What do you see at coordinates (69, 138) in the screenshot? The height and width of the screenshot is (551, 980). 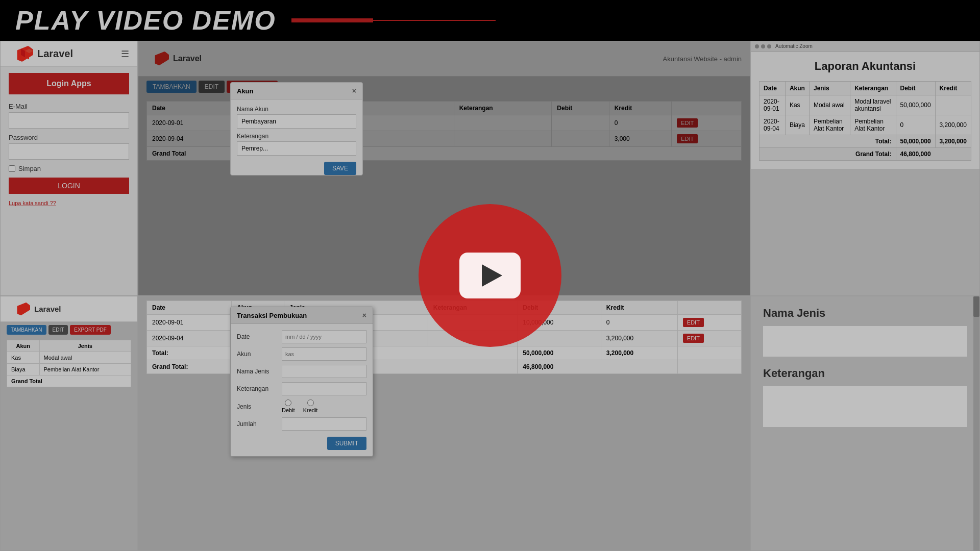 I see `password-label: Password` at bounding box center [69, 138].